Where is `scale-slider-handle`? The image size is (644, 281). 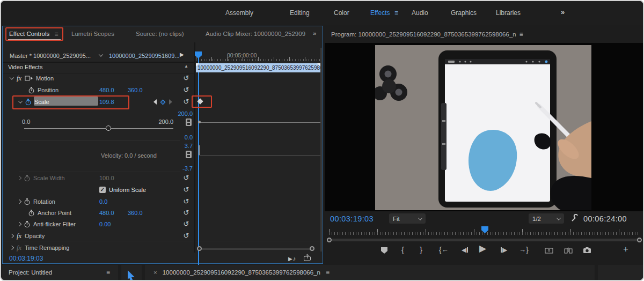 scale-slider-handle is located at coordinates (108, 128).